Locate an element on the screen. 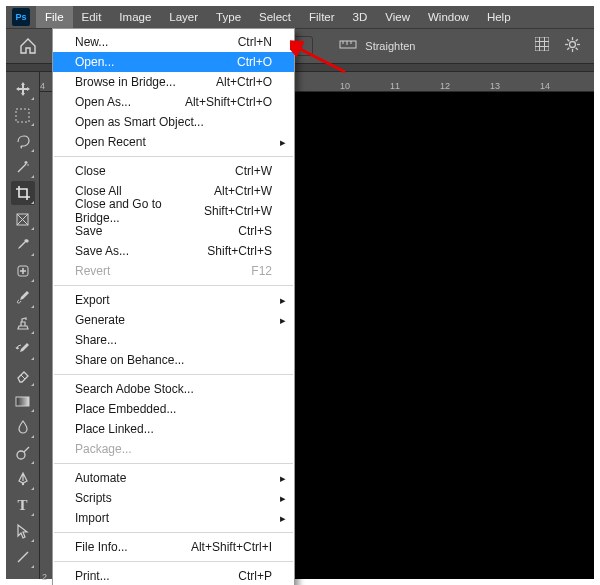 Image resolution: width=600 pixels, height=585 pixels. menu-item-label: Package... is located at coordinates (104, 449).